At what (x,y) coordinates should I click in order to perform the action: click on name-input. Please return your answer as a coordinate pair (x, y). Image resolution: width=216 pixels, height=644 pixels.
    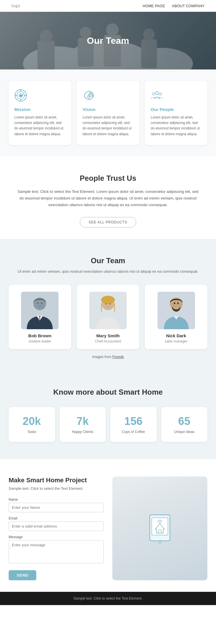
    Looking at the image, I should click on (56, 507).